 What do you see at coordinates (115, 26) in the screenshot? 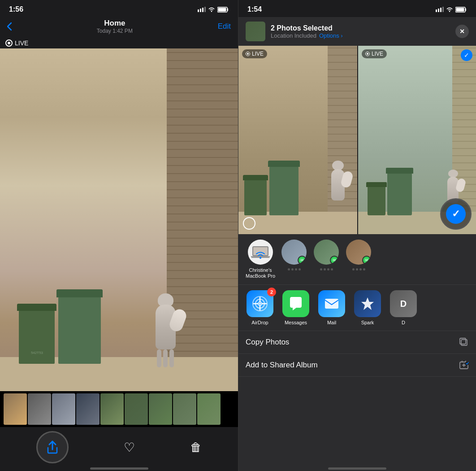
I see `nav-title-left: Home Today 1:42 PM` at bounding box center [115, 26].